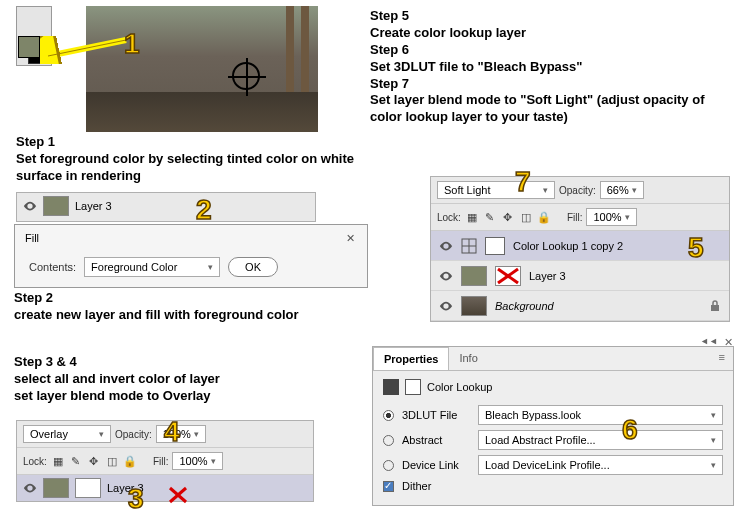 The height and width of the screenshot is (513, 738). Describe the element at coordinates (132, 44) in the screenshot. I see `badge-1: 1` at that location.